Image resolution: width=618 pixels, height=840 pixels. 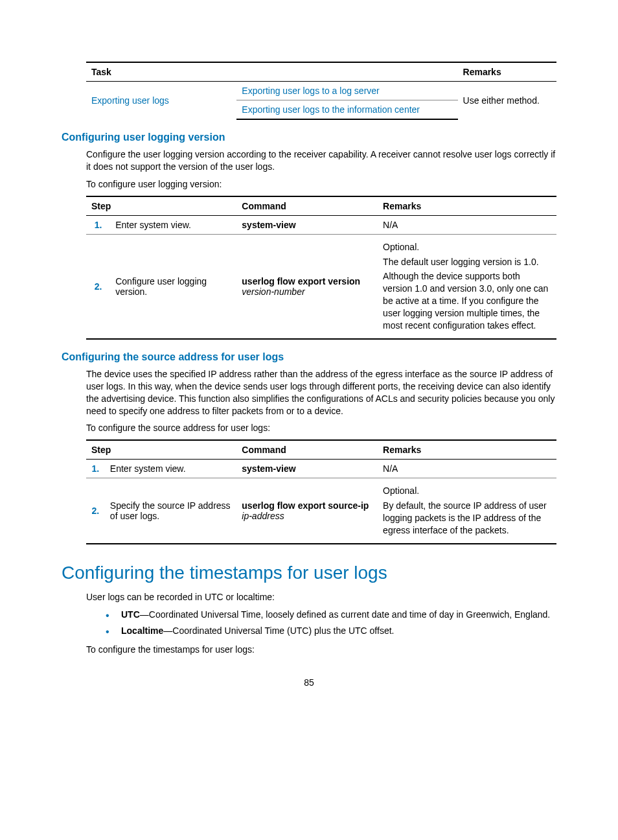 I want to click on tasks-table-wrapper: Task Remarks Exporting user logs Exporti…, so click(x=321, y=91).